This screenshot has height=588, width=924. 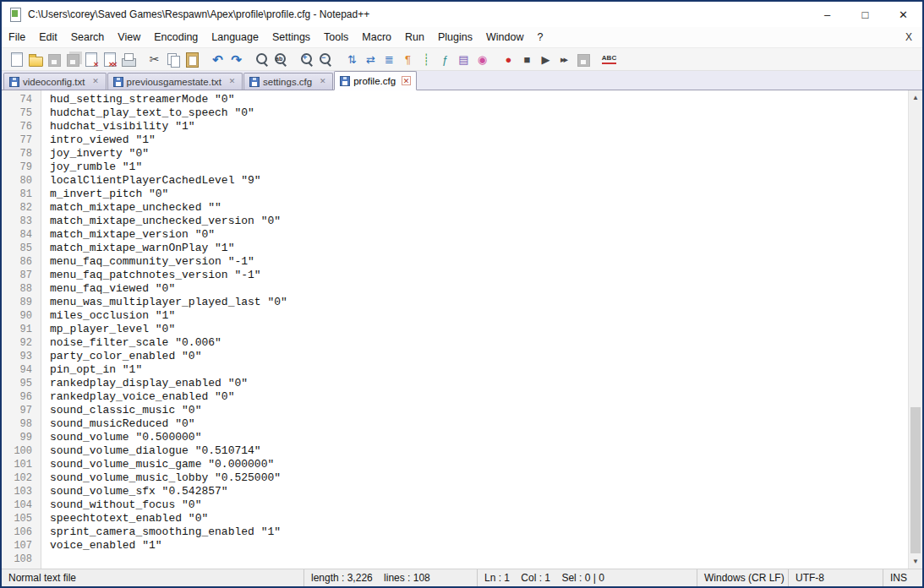 What do you see at coordinates (916, 329) in the screenshot?
I see `scrollbar-track` at bounding box center [916, 329].